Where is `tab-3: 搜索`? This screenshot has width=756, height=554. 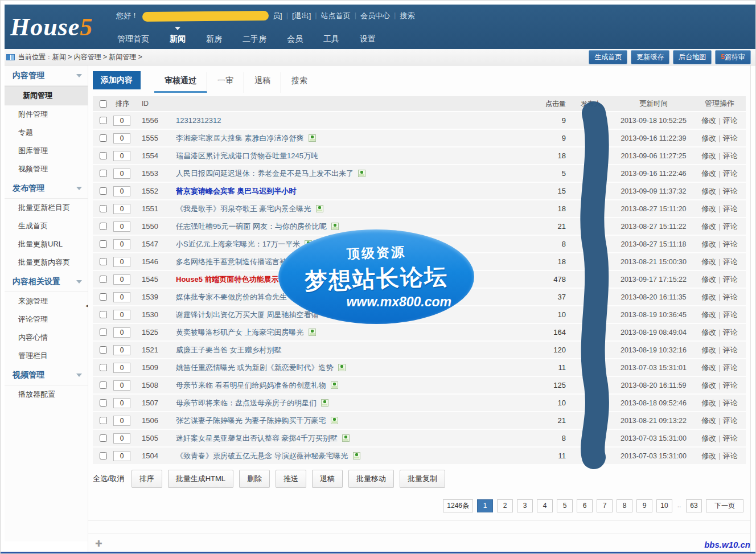
tab-3: 搜索 is located at coordinates (299, 83).